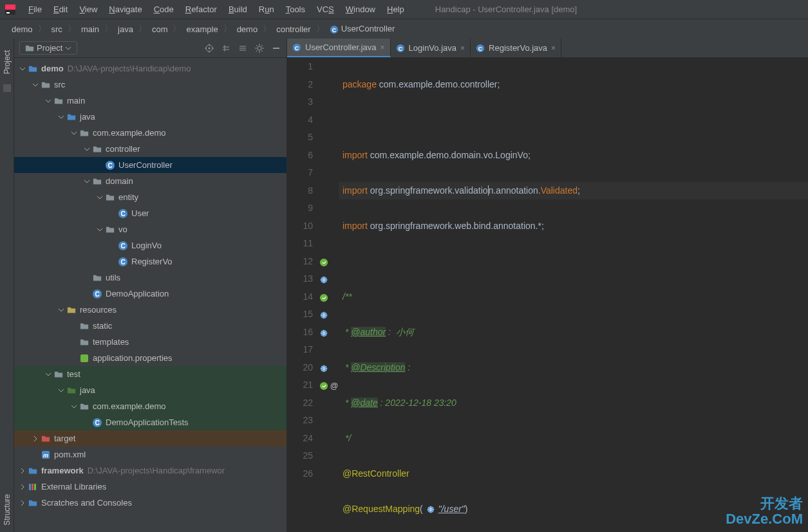  What do you see at coordinates (46, 455) in the screenshot?
I see `svg-text: m` at bounding box center [46, 455].